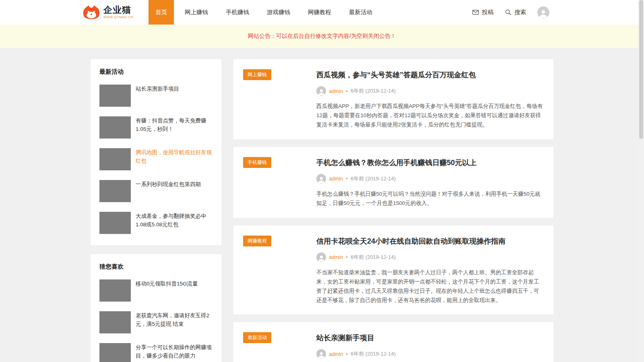 This screenshot has width=644, height=362. Describe the element at coordinates (156, 96) in the screenshot. I see `sidebar-item: 站长亲测新手项目` at that location.